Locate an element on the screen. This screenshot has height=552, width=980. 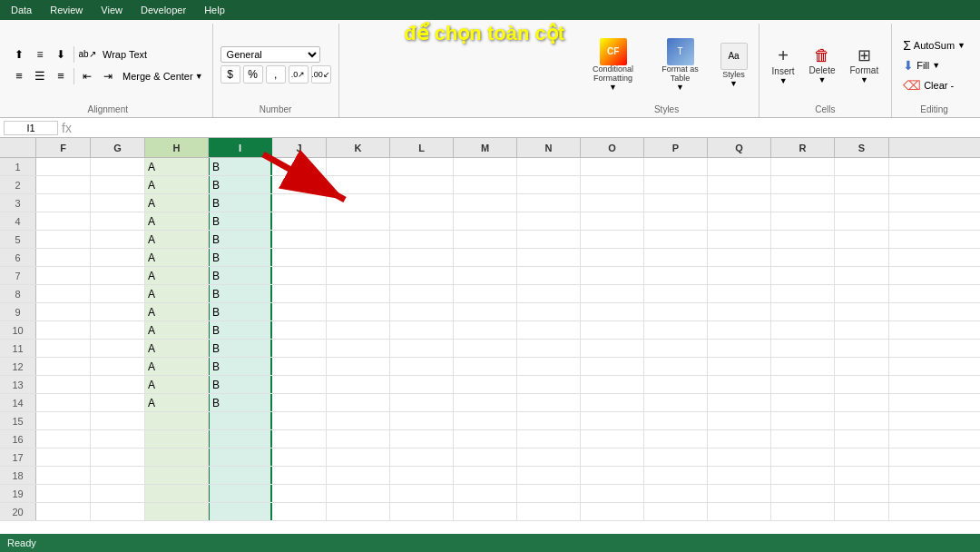
number-format-dropdown: General is located at coordinates (270, 54).